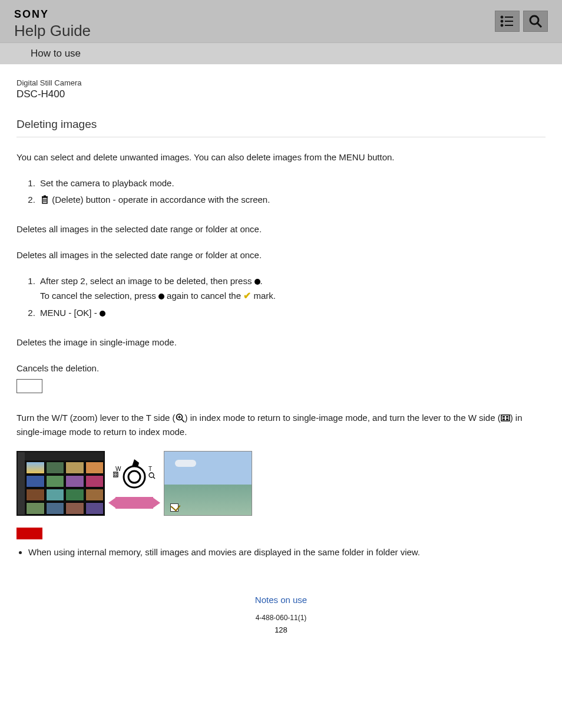  I want to click on product-category: Digital Still Camera, so click(281, 83).